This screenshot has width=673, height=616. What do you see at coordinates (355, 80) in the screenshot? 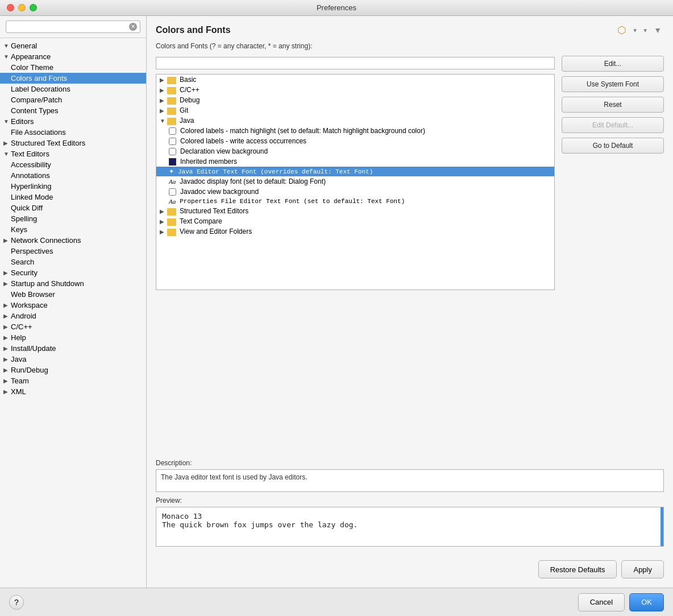
I see `font-tree-item-basic: ▶ Basic` at bounding box center [355, 80].